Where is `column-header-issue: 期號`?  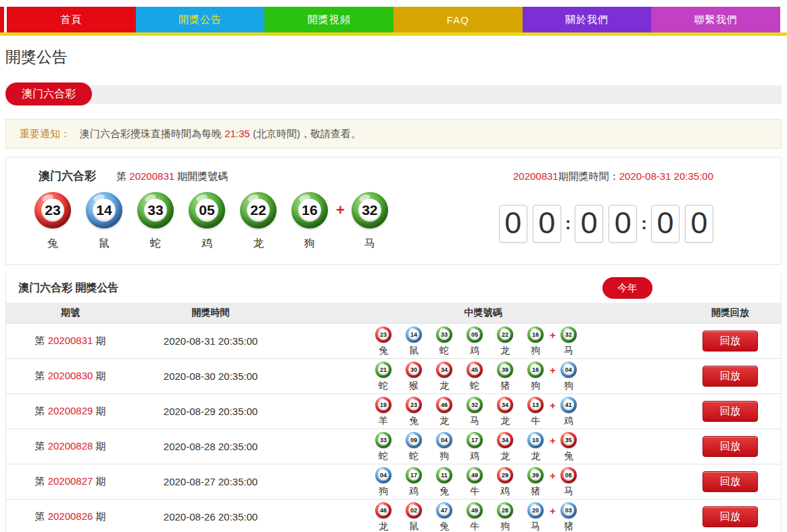
column-header-issue: 期號 is located at coordinates (70, 313).